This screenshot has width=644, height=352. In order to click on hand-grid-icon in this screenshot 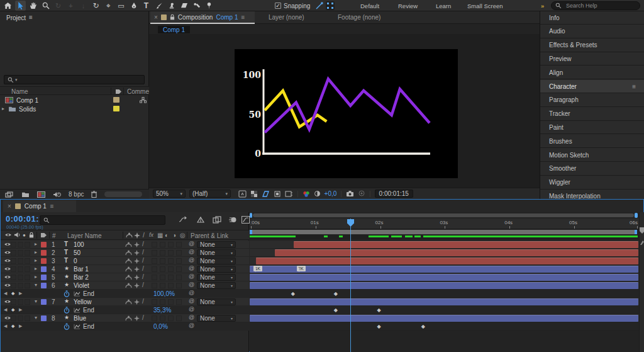, I will do `click(243, 194)`.